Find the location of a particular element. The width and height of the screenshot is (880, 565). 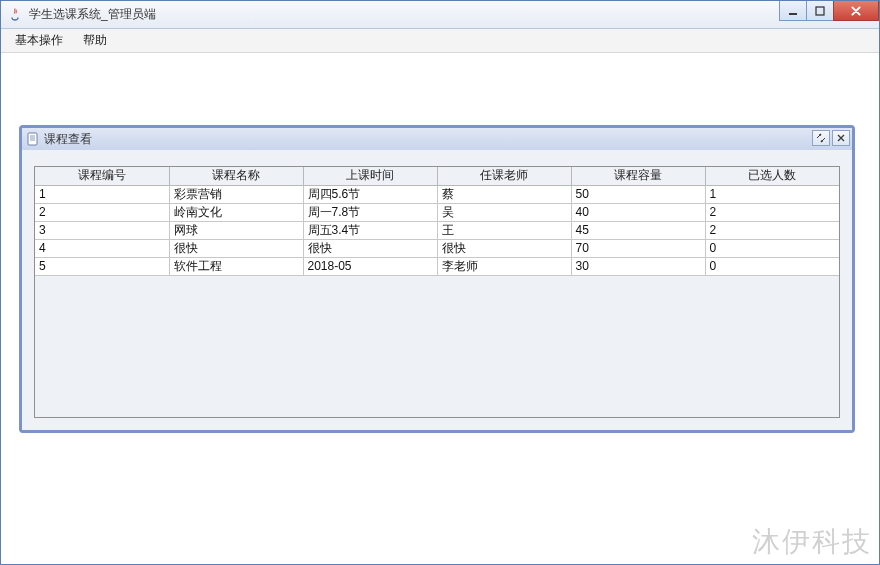

cell-time: 很快 is located at coordinates (370, 248).